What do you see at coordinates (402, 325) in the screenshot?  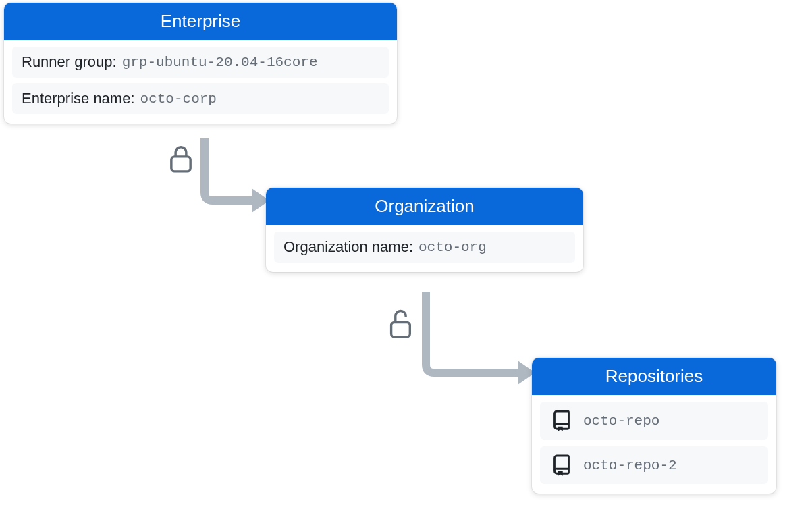 I see `lock-open-icon` at bounding box center [402, 325].